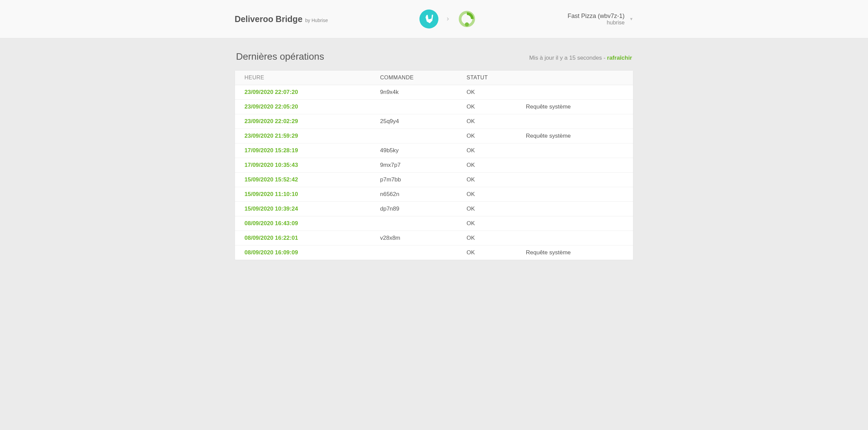 The image size is (868, 430). What do you see at coordinates (423, 78) in the screenshot?
I see `header-order: COMMANDE` at bounding box center [423, 78].